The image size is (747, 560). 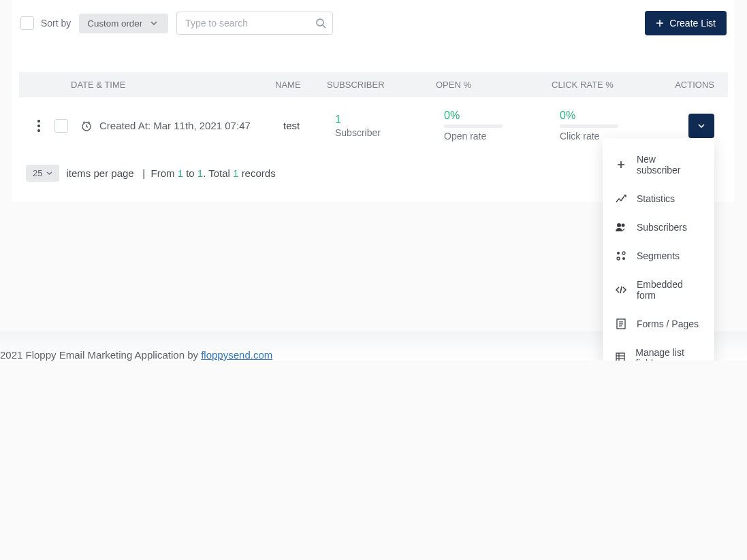 I want to click on open-rate-cell: 0% Open rate, so click(x=502, y=125).